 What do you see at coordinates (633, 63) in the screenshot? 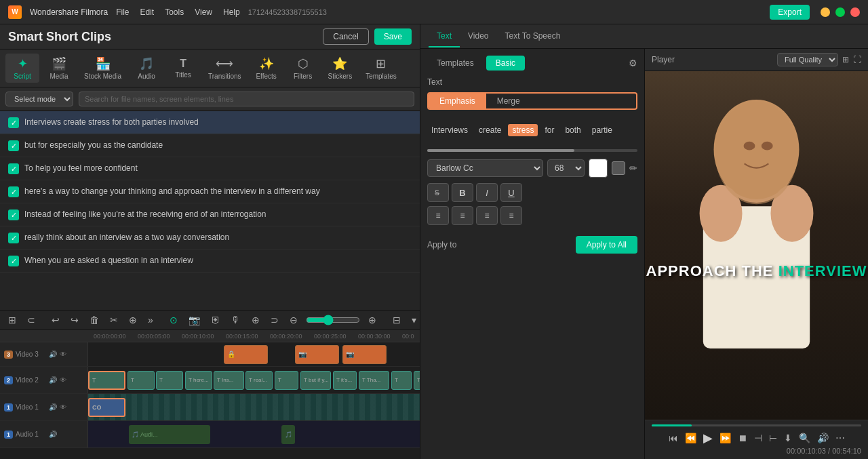
I see `settings-icon: ⚙` at bounding box center [633, 63].